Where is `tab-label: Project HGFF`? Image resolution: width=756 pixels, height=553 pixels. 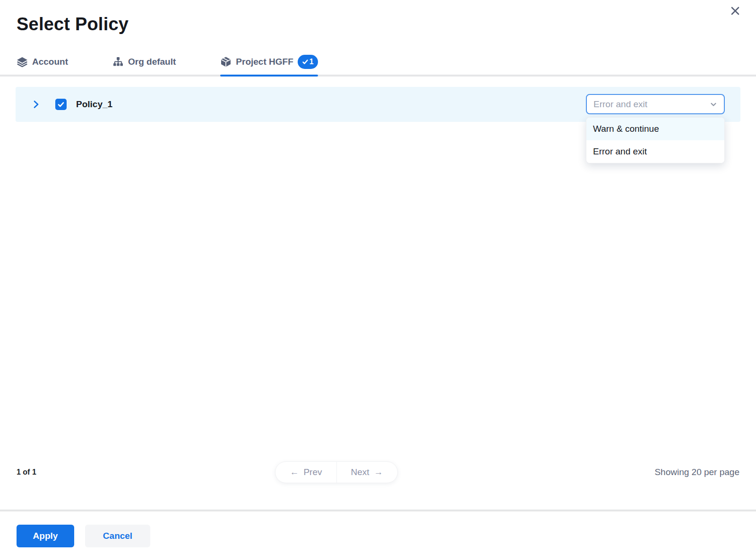
tab-label: Project HGFF is located at coordinates (265, 62).